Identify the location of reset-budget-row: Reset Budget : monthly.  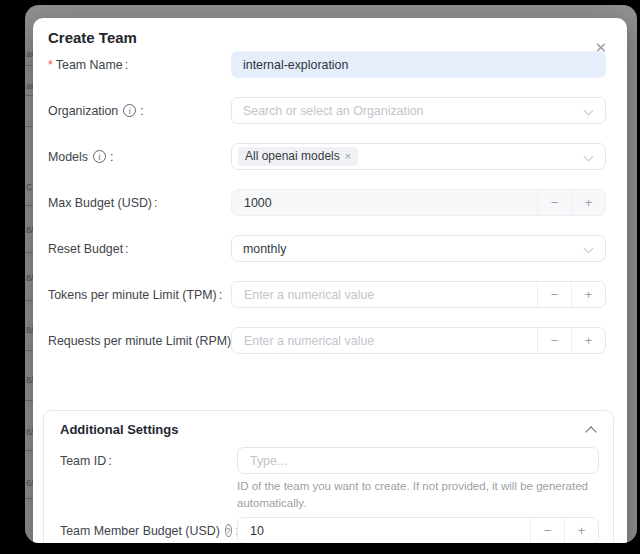
(327, 248).